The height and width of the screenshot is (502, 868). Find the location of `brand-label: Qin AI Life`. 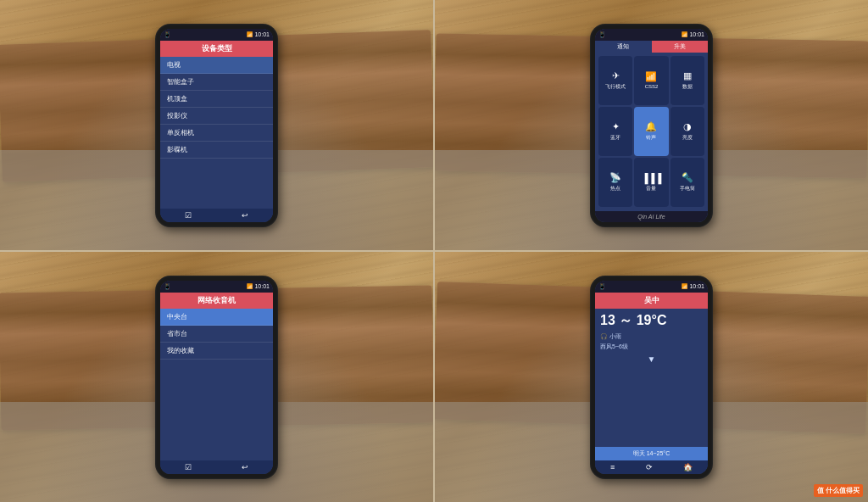

brand-label: Qin AI Life is located at coordinates (651, 217).